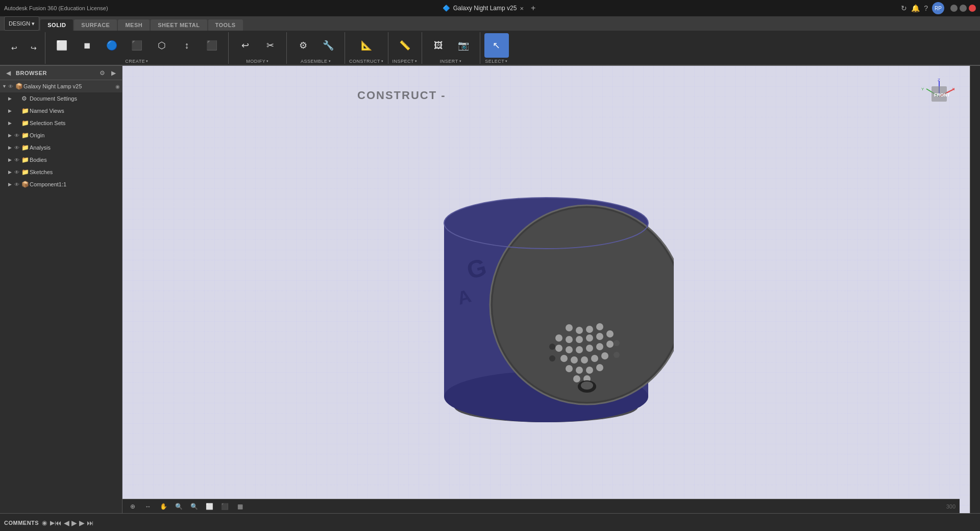 This screenshot has width=980, height=531. Describe the element at coordinates (405, 61) in the screenshot. I see `inspect-label: INSPECT ▾` at that location.